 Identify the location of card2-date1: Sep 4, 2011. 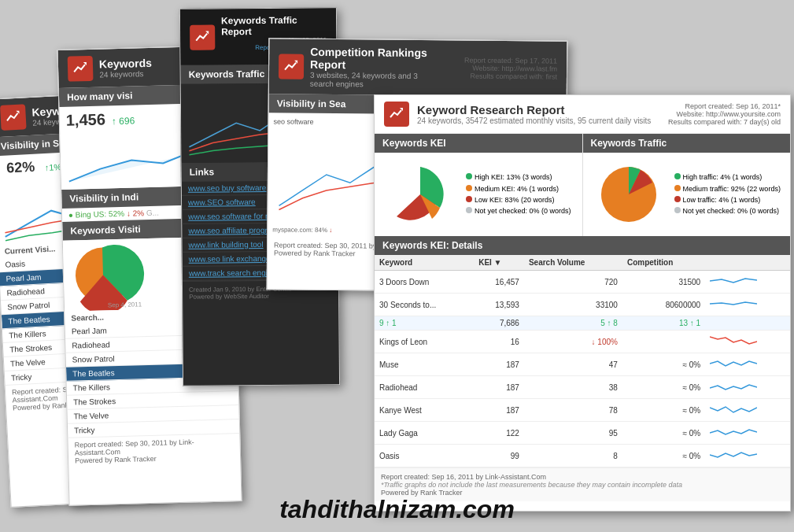
(124, 305).